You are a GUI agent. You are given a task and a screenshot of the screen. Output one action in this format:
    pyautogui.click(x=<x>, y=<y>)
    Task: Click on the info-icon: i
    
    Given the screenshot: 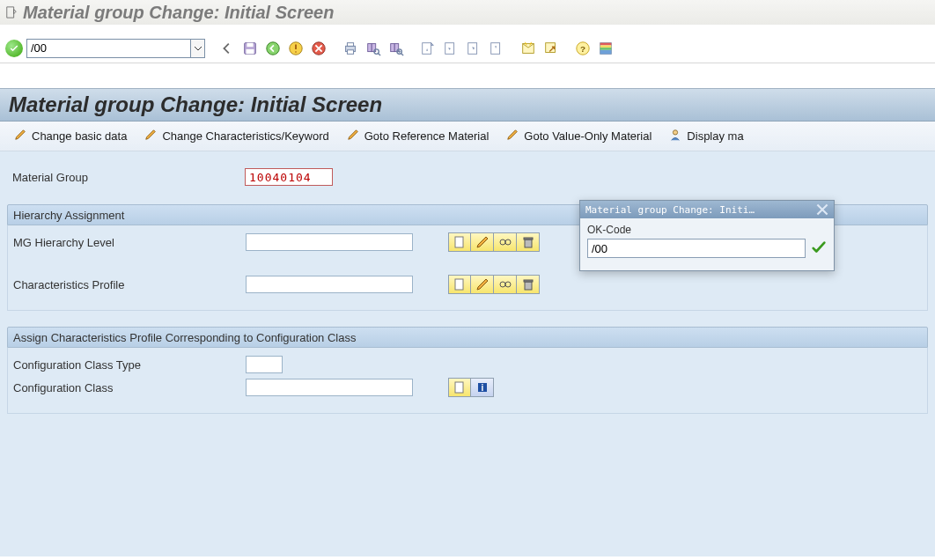 What is the action you would take?
    pyautogui.click(x=482, y=387)
    